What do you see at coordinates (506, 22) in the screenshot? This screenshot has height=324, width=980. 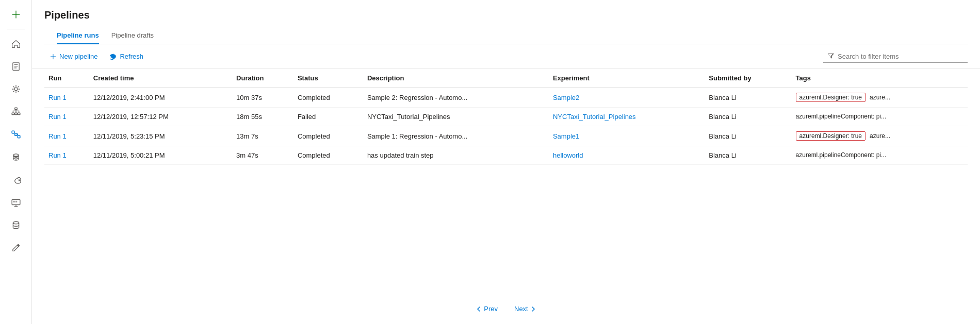 I see `page-header: Pipelines Pipeline runs Pipeline drafts` at bounding box center [506, 22].